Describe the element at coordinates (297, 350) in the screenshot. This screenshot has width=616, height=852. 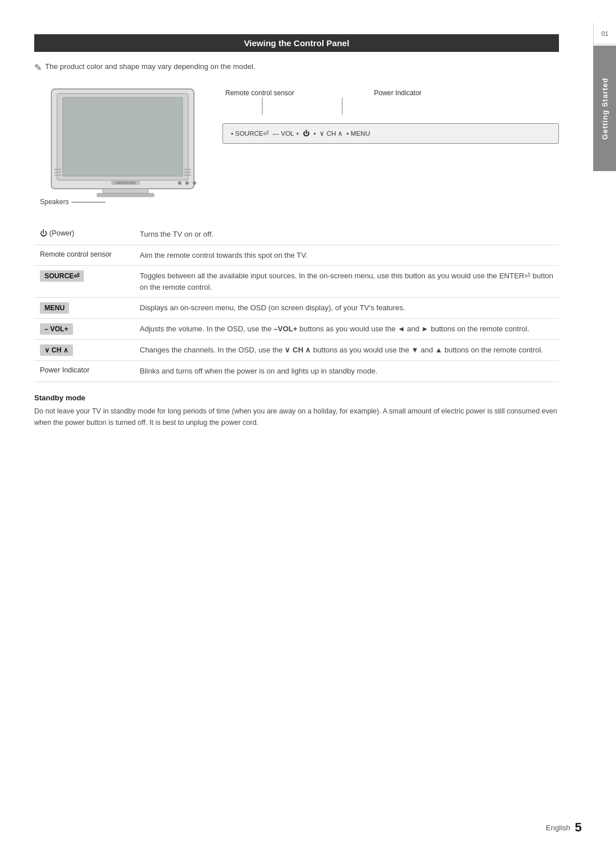
I see `table-row: ∨ CH ∧Changes the channels. In the OSD, …` at that location.